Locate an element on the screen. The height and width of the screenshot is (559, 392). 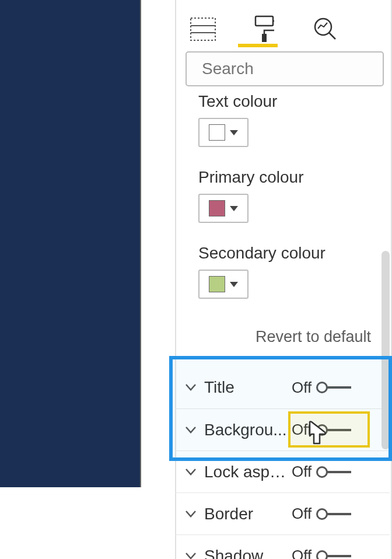
text-colour-label: Text colour is located at coordinates (238, 102).